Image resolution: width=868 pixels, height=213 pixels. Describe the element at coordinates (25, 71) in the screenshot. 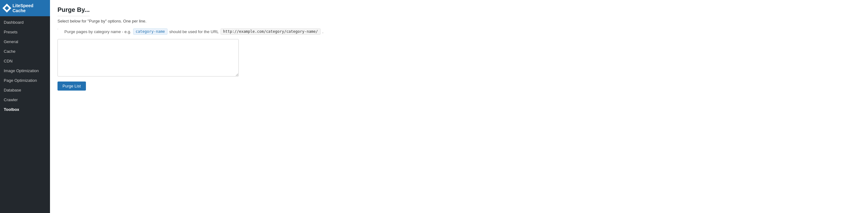

I see `sidebar-item-image-optimization: Image Optimization` at that location.